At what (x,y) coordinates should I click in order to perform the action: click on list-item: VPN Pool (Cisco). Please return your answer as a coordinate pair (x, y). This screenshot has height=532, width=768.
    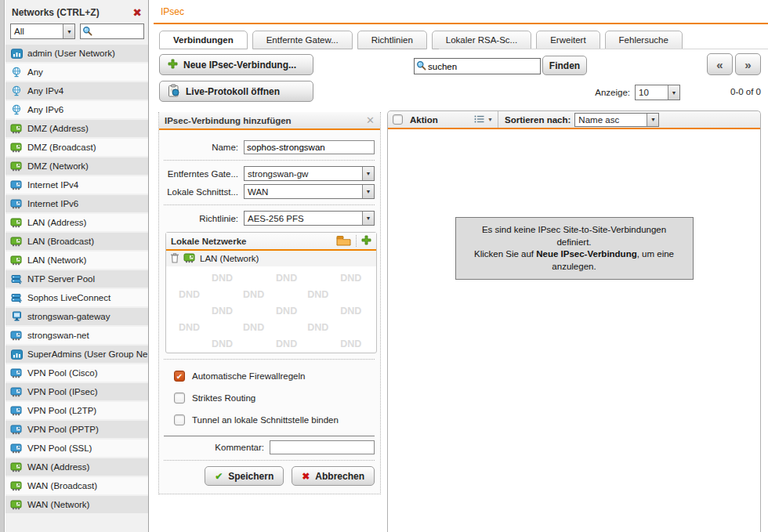
    Looking at the image, I should click on (77, 373).